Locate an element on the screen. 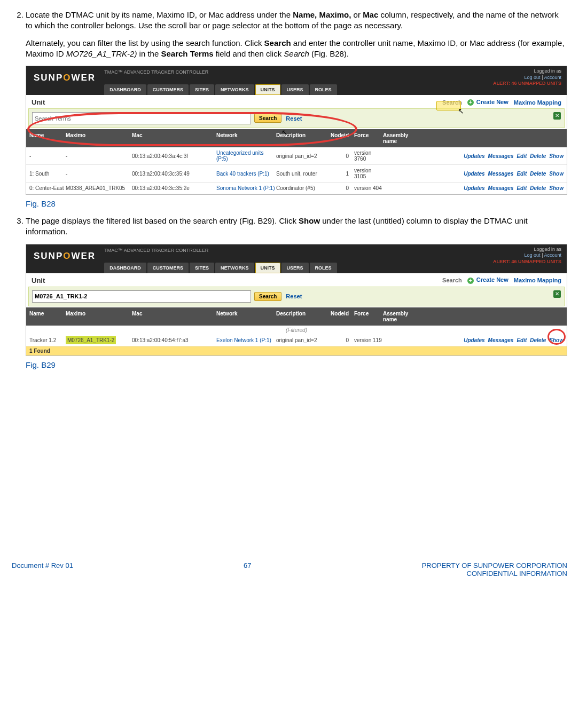  bold: Search Terms is located at coordinates (187, 53).